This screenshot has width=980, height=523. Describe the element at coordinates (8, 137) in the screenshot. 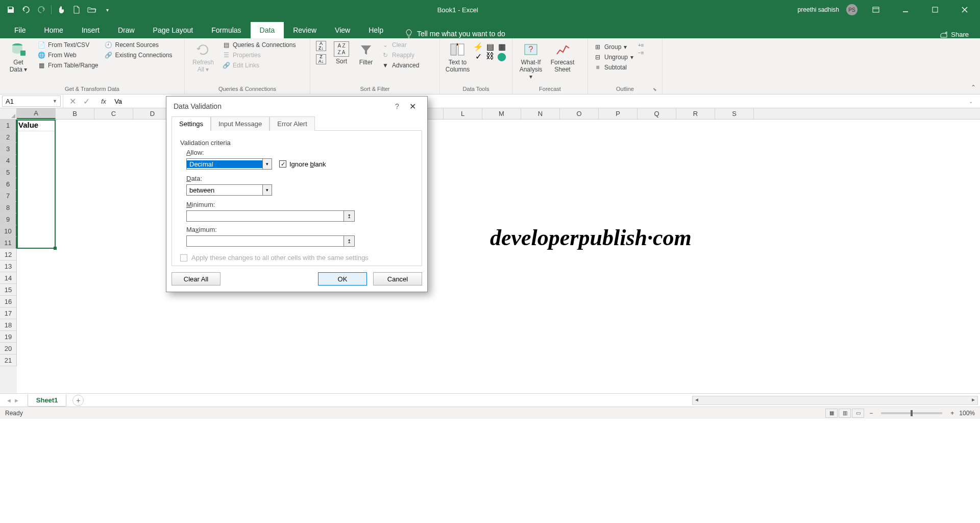

I see `row-header: 2` at that location.